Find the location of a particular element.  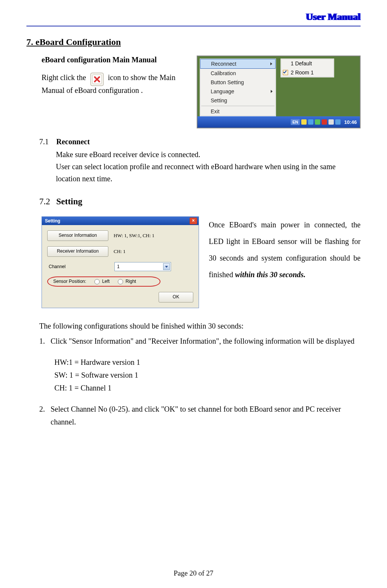

radio-right: Right is located at coordinates (127, 282).